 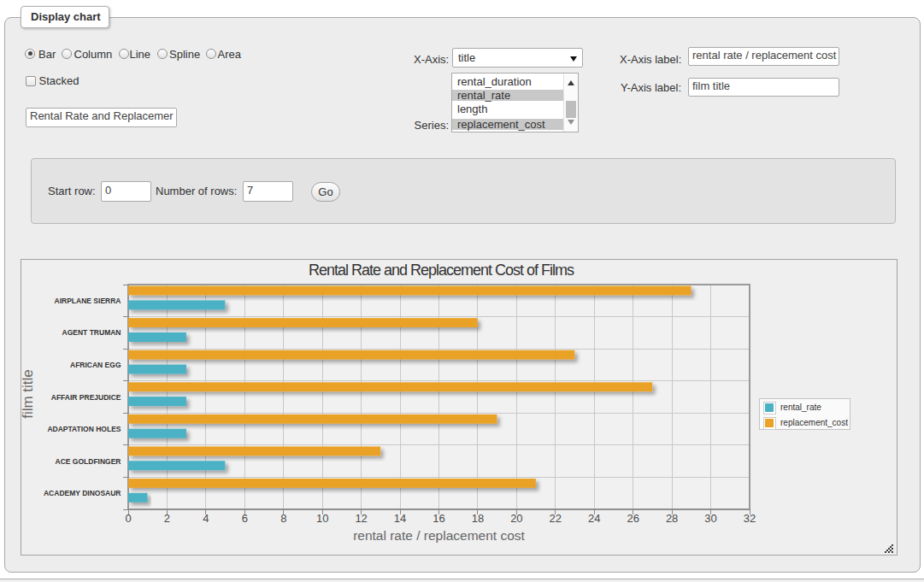 I want to click on svg-text: film title, so click(x=27, y=394).